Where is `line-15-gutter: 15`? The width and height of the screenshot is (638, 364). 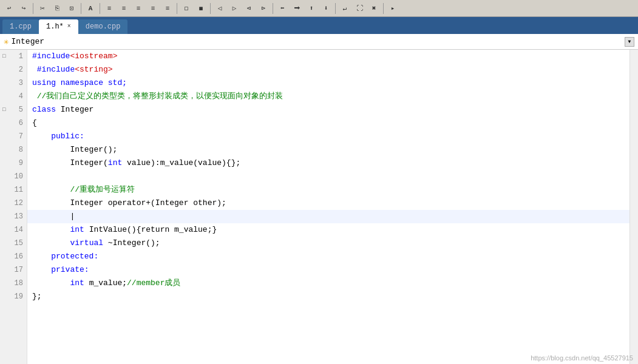 line-15-gutter: 15 is located at coordinates (13, 243).